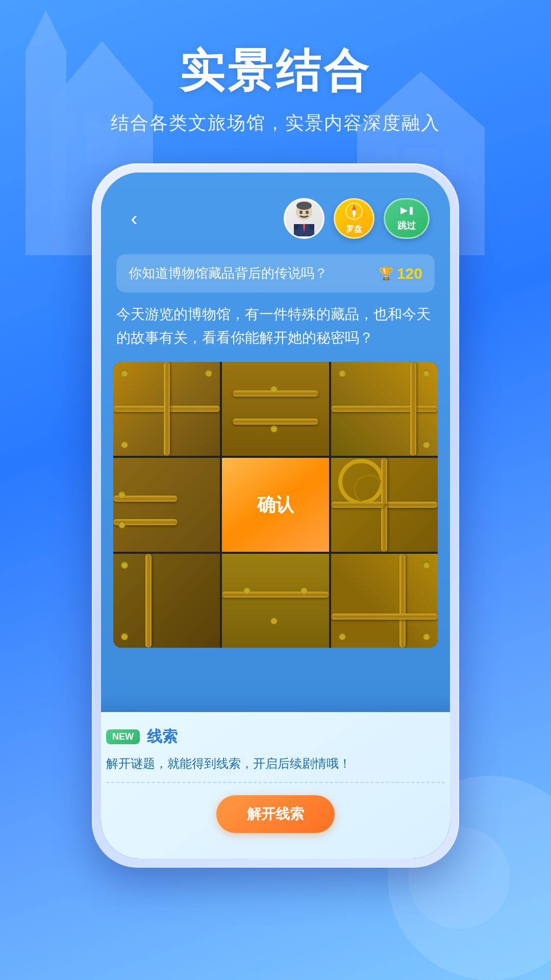 The width and height of the screenshot is (551, 980). I want to click on compass-button: 罗盘, so click(354, 218).